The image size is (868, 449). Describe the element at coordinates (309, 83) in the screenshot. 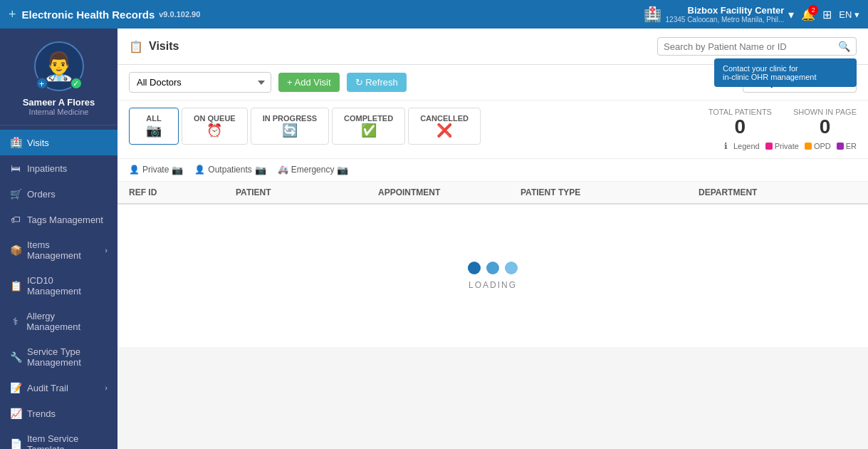

I see `add-visit-button: + Add Visit` at that location.